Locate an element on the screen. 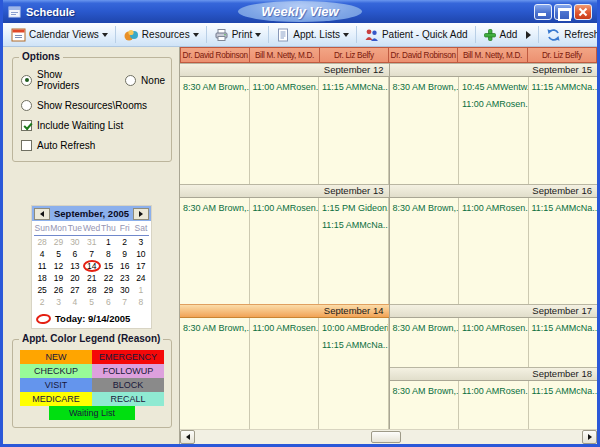 Image resolution: width=600 pixels, height=447 pixels. calendar-day: 26 is located at coordinates (58, 290).